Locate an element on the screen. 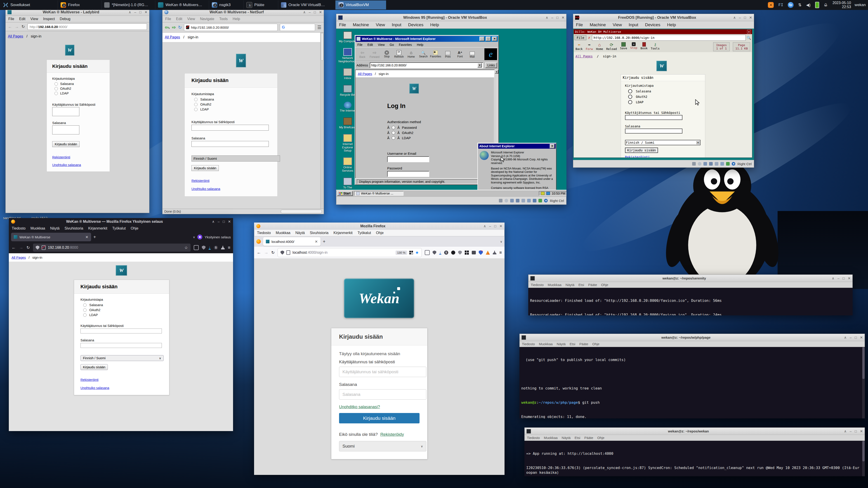  taskbar-button-wekan-ladybird: WeKan ® Multiverse - L... is located at coordinates (181, 5).